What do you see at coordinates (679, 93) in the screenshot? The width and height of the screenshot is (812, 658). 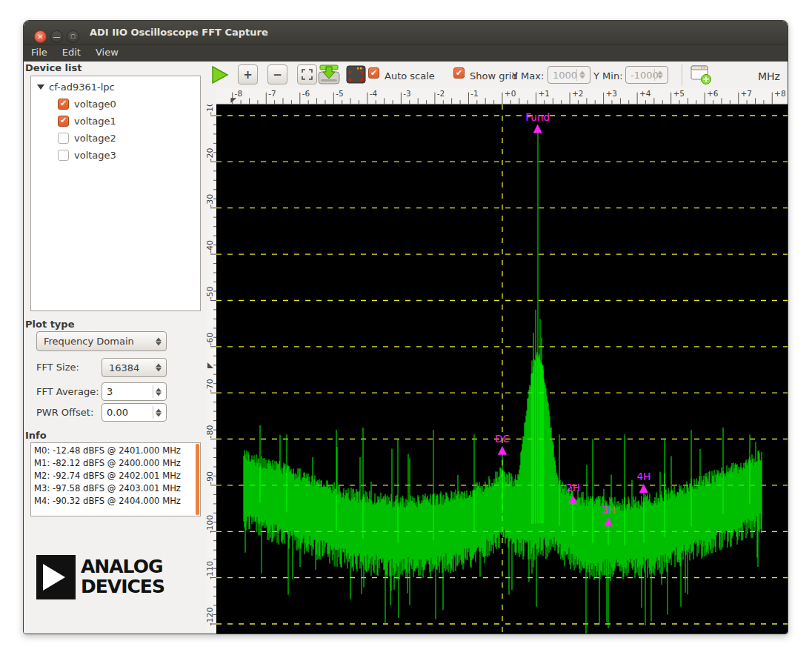 I see `svg-text: +5` at bounding box center [679, 93].